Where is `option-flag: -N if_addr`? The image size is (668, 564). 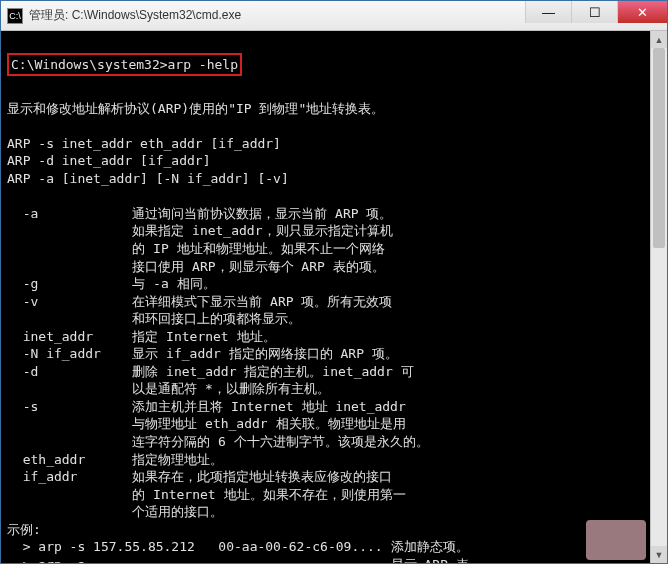 option-flag: -N if_addr is located at coordinates (62, 354).